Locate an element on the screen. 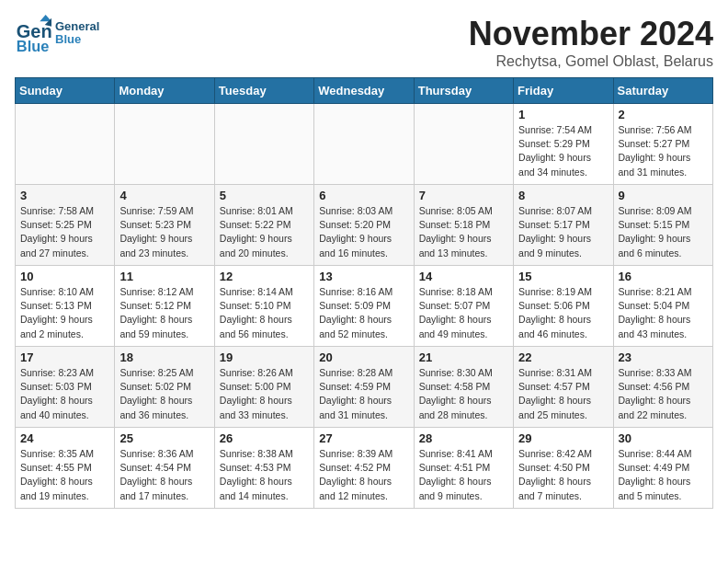 This screenshot has height=563, width=728. calendar-cell: 13Sunrise: 8:16 AM Sunset: 5:09 PM Dayli… is located at coordinates (364, 306).